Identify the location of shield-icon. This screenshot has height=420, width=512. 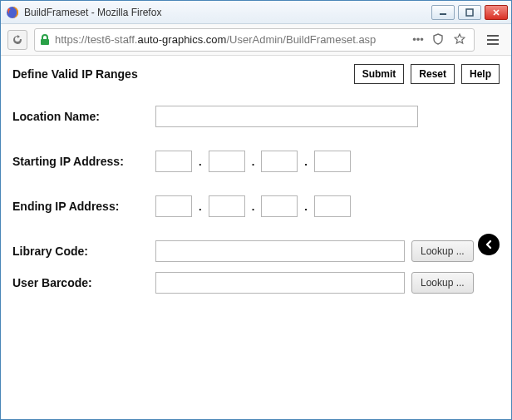
(440, 40).